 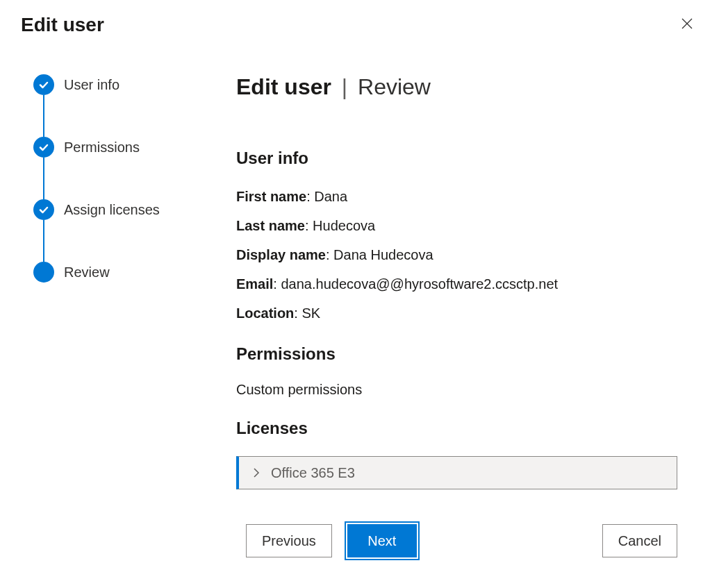 What do you see at coordinates (687, 24) in the screenshot?
I see `close-icon` at bounding box center [687, 24].